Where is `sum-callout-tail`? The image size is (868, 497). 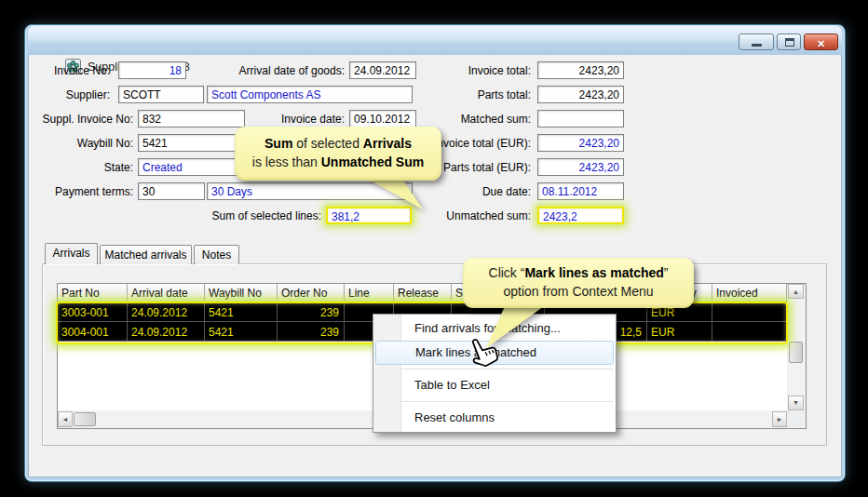 sum-callout-tail is located at coordinates (395, 195).